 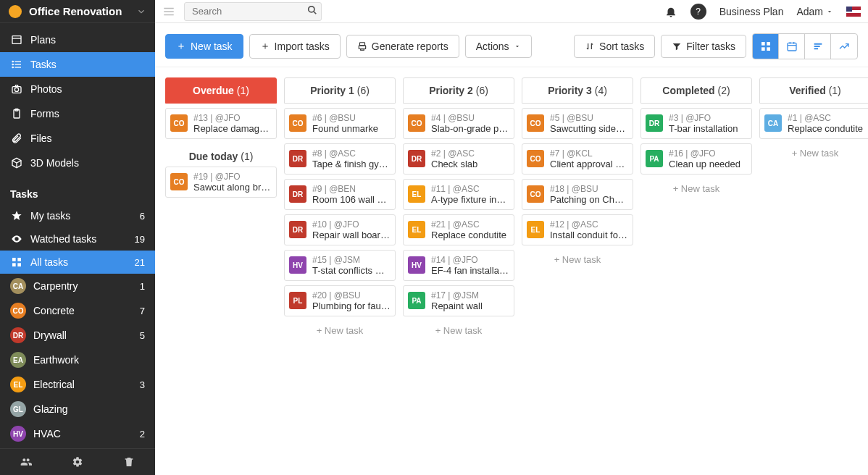 I want to click on card-badge: EL, so click(x=417, y=194).